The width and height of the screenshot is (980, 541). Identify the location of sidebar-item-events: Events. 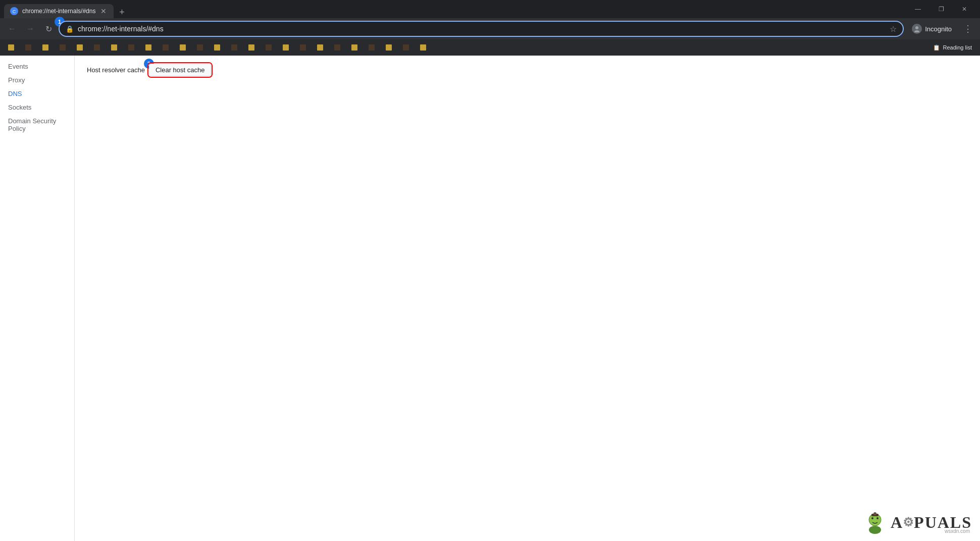
(37, 67).